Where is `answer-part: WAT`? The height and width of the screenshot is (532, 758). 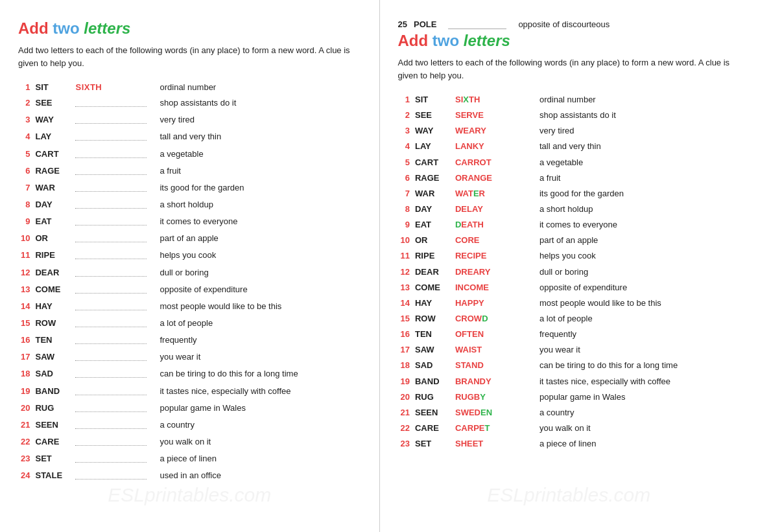 answer-part: WAT is located at coordinates (464, 193).